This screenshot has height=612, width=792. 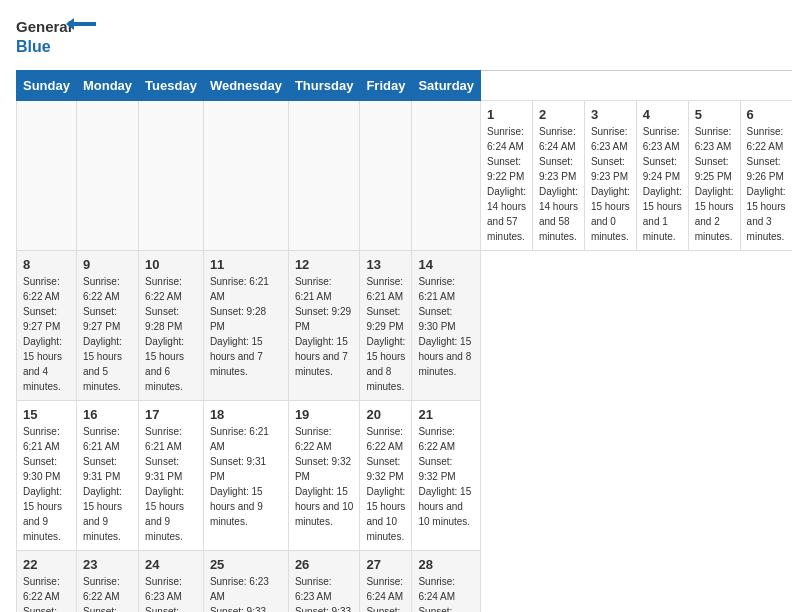 What do you see at coordinates (386, 326) in the screenshot?
I see `calendar-cell: 13Sunrise: 6:21 AMSunset: 9:29 PMDayligh…` at bounding box center [386, 326].